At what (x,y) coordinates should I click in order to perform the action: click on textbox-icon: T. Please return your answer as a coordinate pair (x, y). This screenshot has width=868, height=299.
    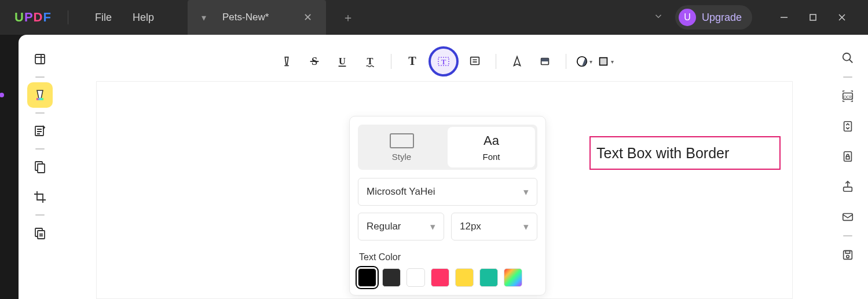
    Looking at the image, I should click on (444, 61).